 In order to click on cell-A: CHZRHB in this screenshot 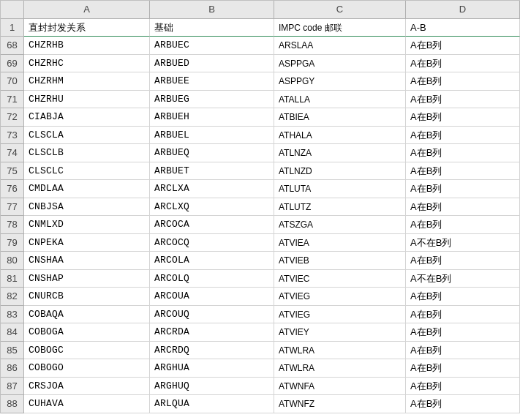, I will do `click(87, 45)`.